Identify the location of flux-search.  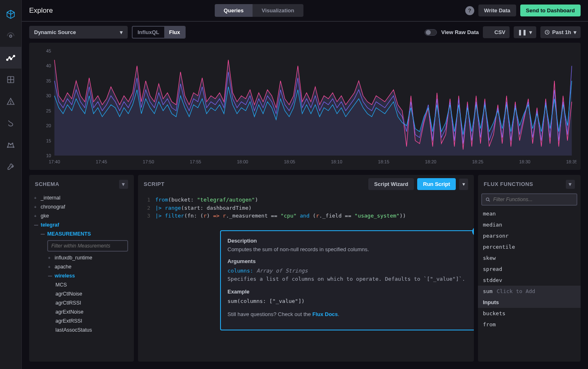
(529, 199).